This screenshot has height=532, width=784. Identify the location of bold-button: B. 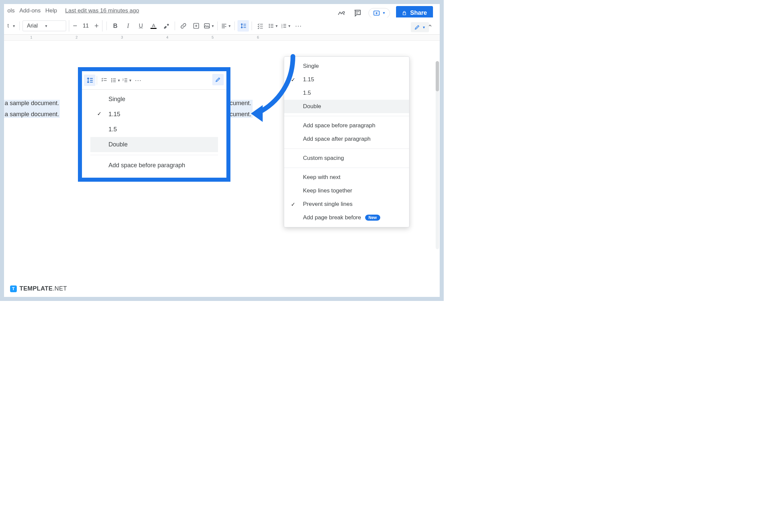
(115, 26).